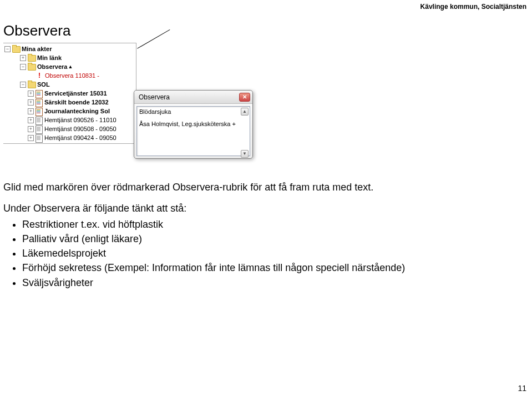  Describe the element at coordinates (80, 138) in the screenshot. I see `tree-label: Hemtjänst 090424 - 09050` at that location.